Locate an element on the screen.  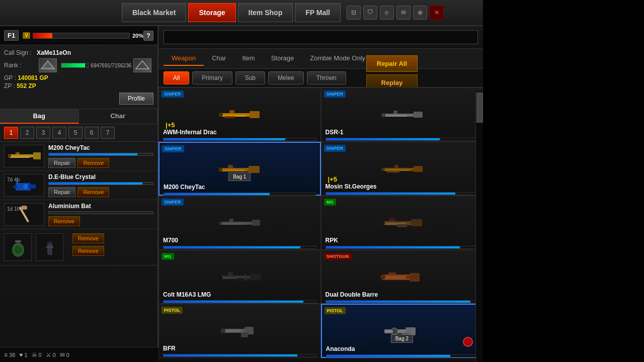
tab-zombie-mode: Zombie Mode Only is located at coordinates (338, 58).